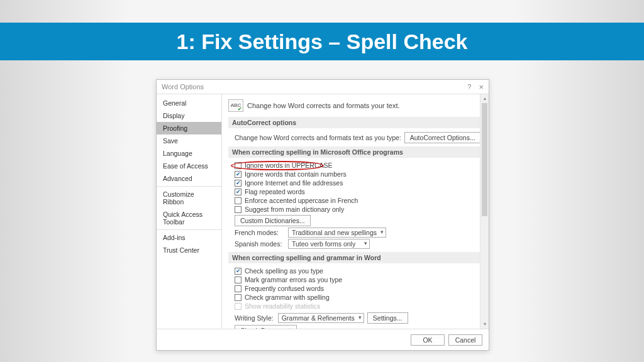  What do you see at coordinates (443, 138) in the screenshot?
I see `autocorrect-options-button: AutoCorrect Options...` at bounding box center [443, 138].